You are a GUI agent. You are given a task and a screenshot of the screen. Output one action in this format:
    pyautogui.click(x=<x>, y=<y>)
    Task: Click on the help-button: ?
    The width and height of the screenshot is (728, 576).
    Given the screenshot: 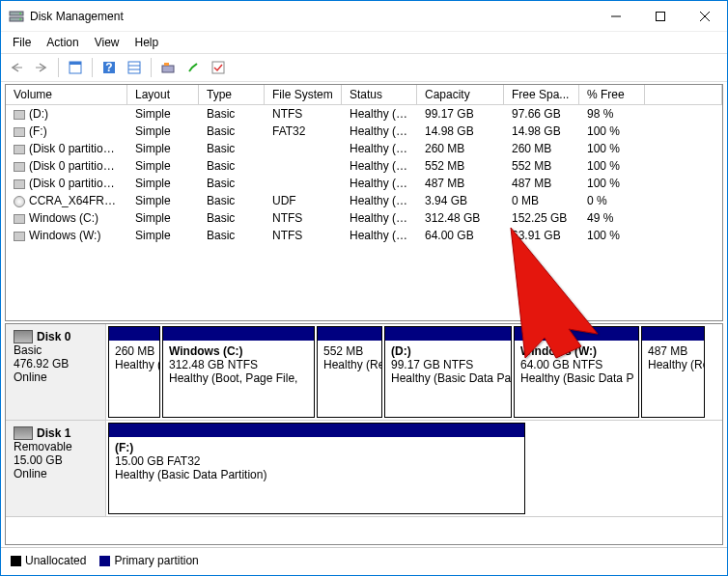 What is the action you would take?
    pyautogui.click(x=109, y=68)
    